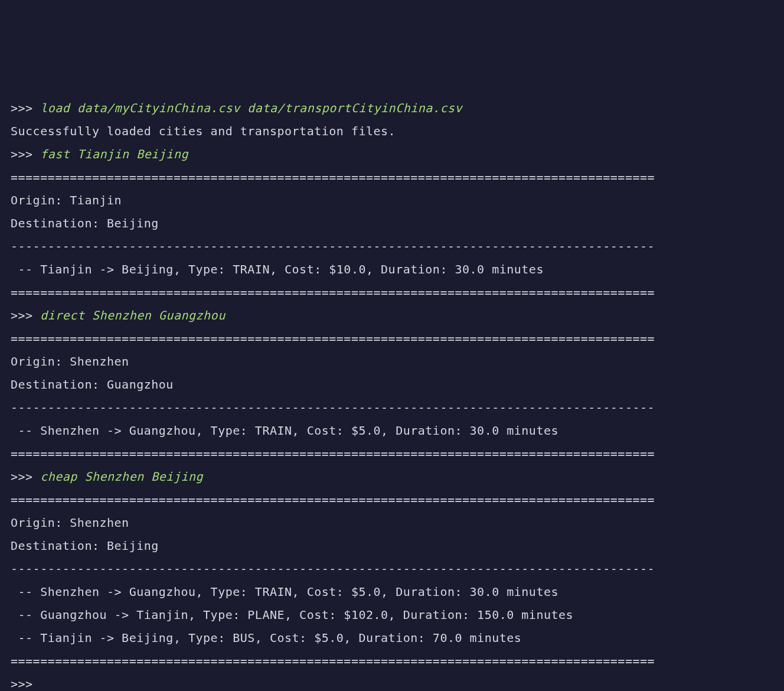  Describe the element at coordinates (392, 315) in the screenshot. I see `terminal-line: >>> direct Shenzhen Guangzhou` at that location.